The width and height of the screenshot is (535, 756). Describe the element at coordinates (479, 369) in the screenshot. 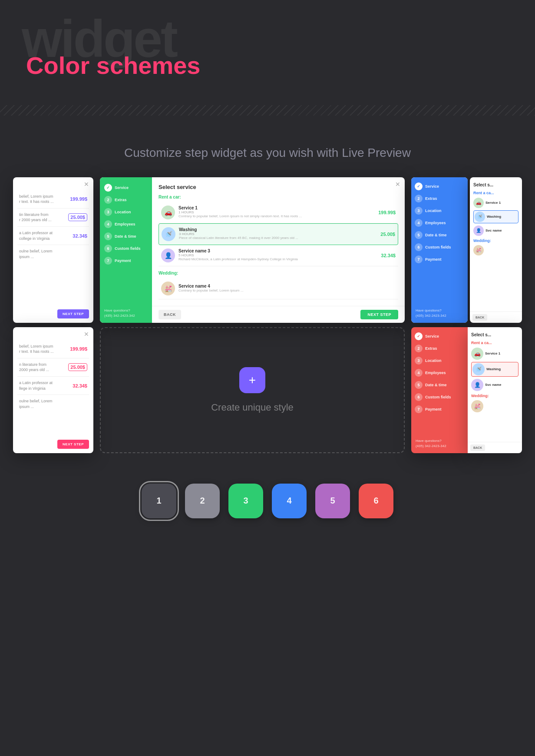

I see `red-thumb-2: 🚿` at that location.